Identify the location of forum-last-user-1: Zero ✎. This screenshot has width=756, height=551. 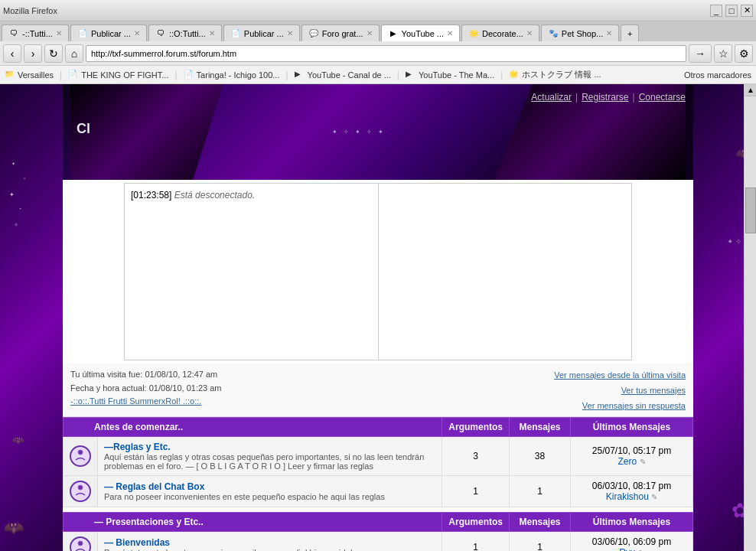
(632, 461).